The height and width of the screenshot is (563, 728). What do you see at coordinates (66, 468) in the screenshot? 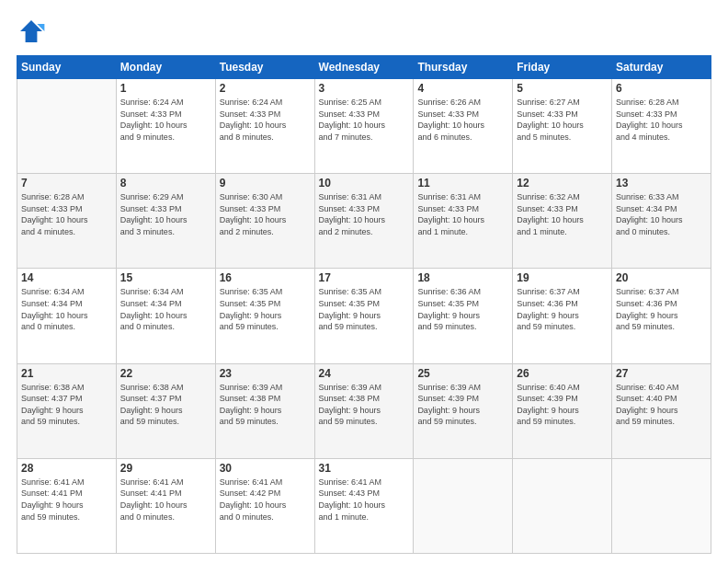
I see `day-number: 28` at bounding box center [66, 468].